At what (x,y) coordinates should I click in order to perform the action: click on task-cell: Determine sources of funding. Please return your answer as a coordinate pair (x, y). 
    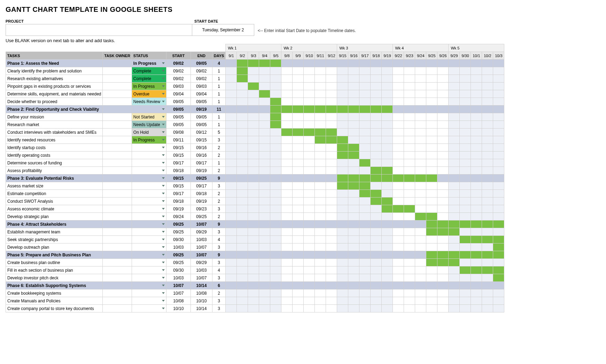
    Looking at the image, I should click on (54, 163).